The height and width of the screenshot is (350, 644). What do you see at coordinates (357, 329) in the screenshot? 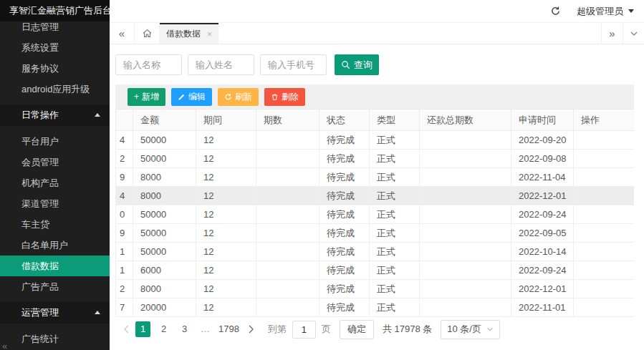
I see `confirm-page-button: 确定` at bounding box center [357, 329].